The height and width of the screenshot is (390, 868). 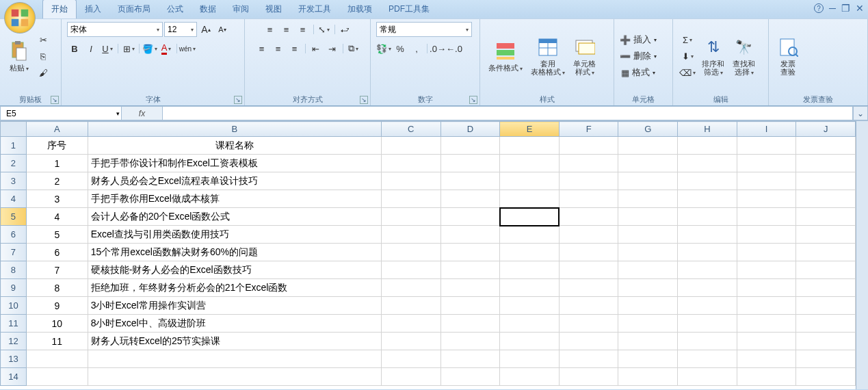 I want to click on cell-D13, so click(x=471, y=359).